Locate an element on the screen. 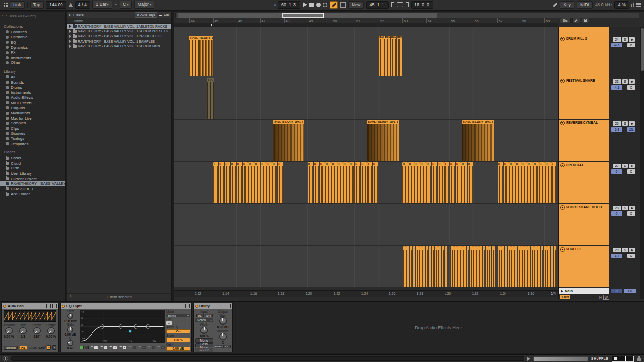 The width and height of the screenshot is (644, 362). horizontal-scrollbar is located at coordinates (268, 358).